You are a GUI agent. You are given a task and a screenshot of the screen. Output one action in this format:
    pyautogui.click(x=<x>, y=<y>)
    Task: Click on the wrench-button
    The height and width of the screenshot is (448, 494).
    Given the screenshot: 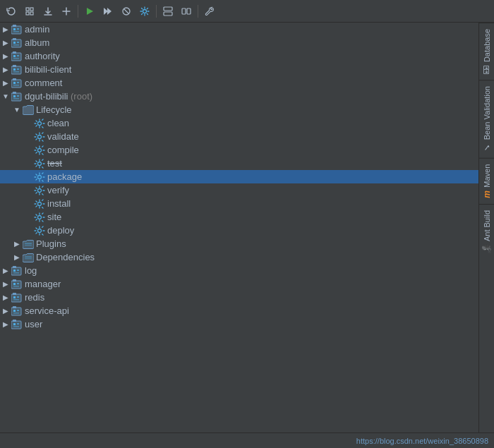 What is the action you would take?
    pyautogui.click(x=210, y=11)
    